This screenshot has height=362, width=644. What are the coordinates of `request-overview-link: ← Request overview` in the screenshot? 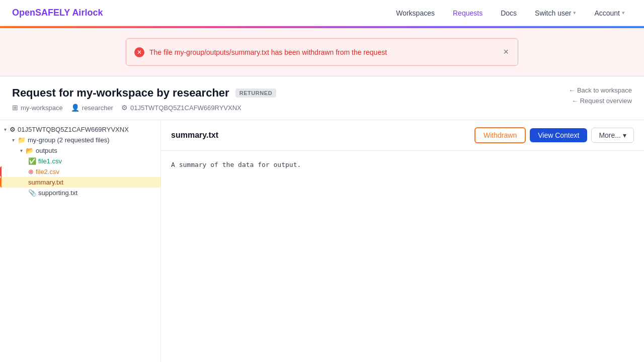 It's located at (602, 101).